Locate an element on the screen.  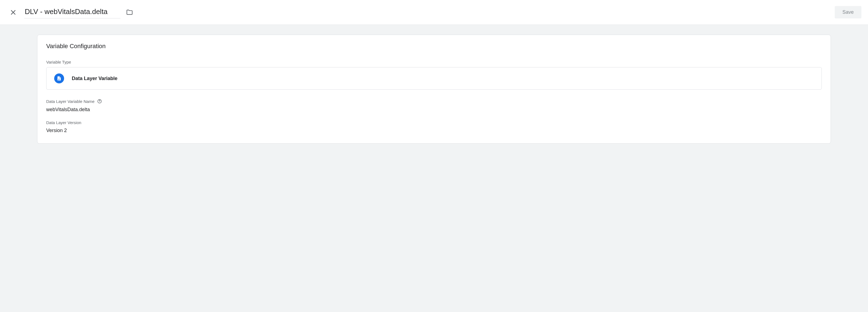
variable-name-label: Data Layer Variable Name is located at coordinates (434, 101).